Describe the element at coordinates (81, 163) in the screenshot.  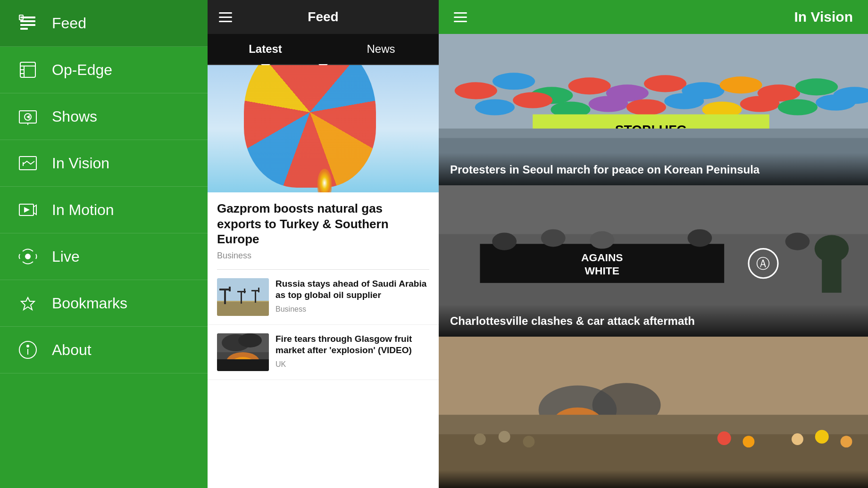
I see `sidebar-label-in-vision: In Vision` at that location.